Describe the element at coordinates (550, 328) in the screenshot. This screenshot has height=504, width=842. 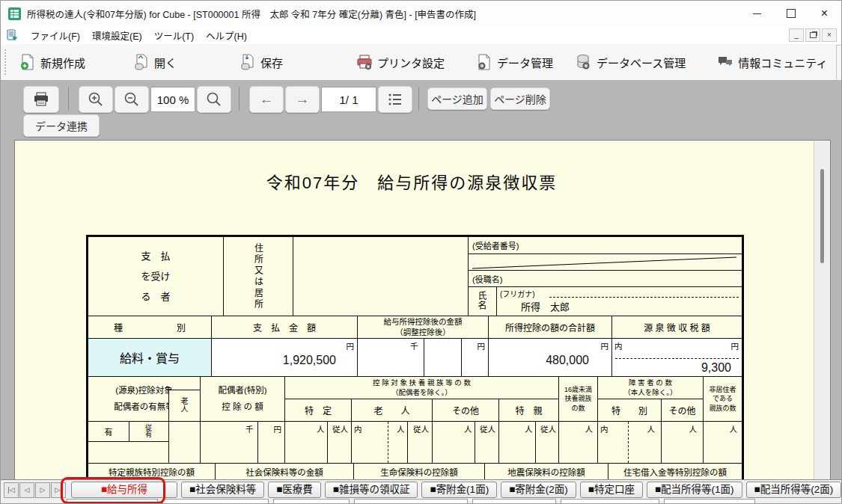
I see `deduction-total-header: 所得控除の額の合計額` at that location.